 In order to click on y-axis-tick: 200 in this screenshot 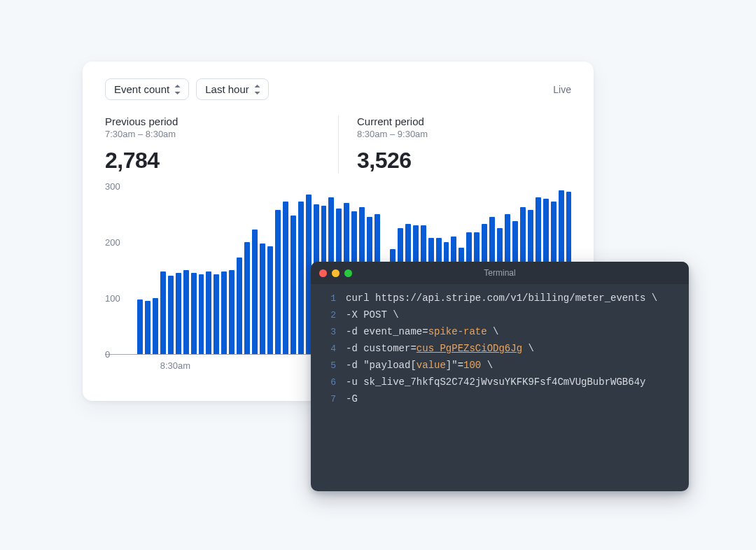, I will do `click(113, 242)`.